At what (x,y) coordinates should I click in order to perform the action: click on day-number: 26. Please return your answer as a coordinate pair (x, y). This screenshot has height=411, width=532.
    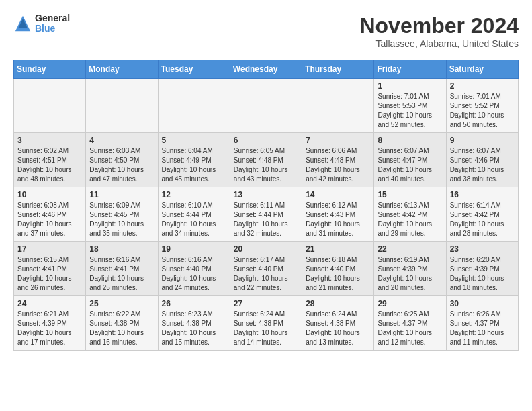
    Looking at the image, I should click on (194, 304).